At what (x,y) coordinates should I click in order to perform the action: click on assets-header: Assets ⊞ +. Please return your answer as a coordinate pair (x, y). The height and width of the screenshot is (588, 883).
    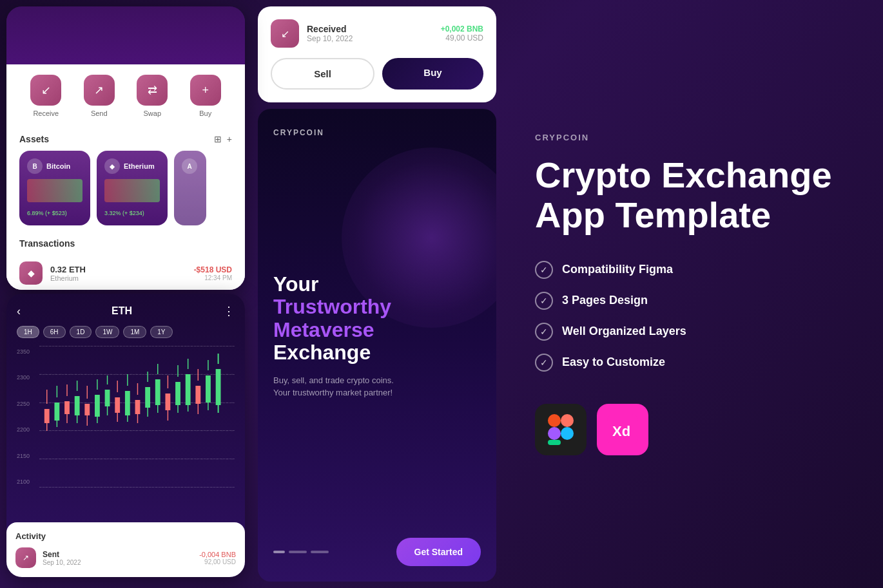
    Looking at the image, I should click on (126, 139).